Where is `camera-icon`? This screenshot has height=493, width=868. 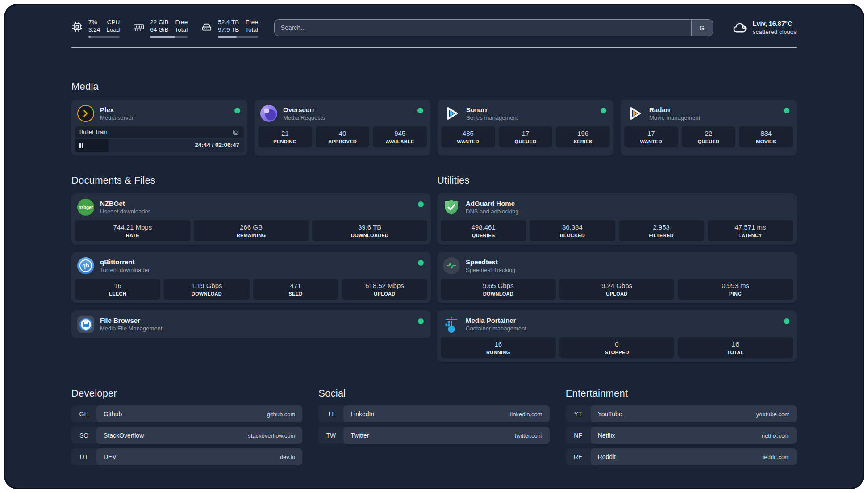
camera-icon is located at coordinates (236, 132).